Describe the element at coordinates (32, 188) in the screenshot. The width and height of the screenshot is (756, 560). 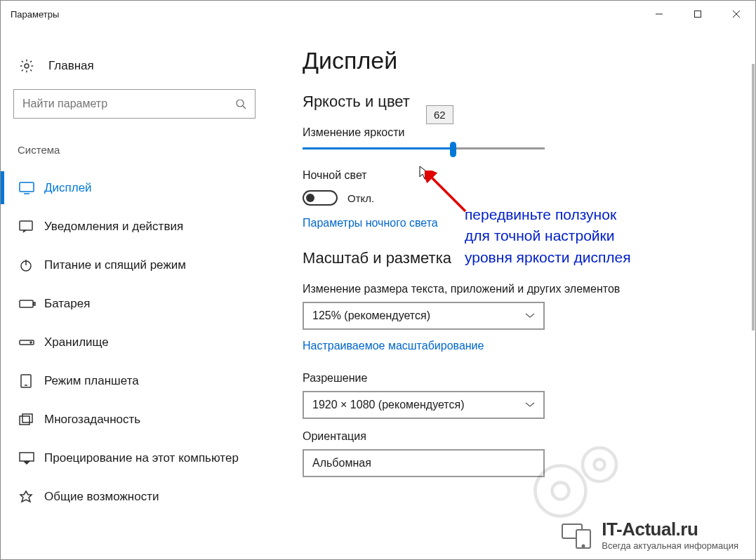
I see `display-icon` at that location.